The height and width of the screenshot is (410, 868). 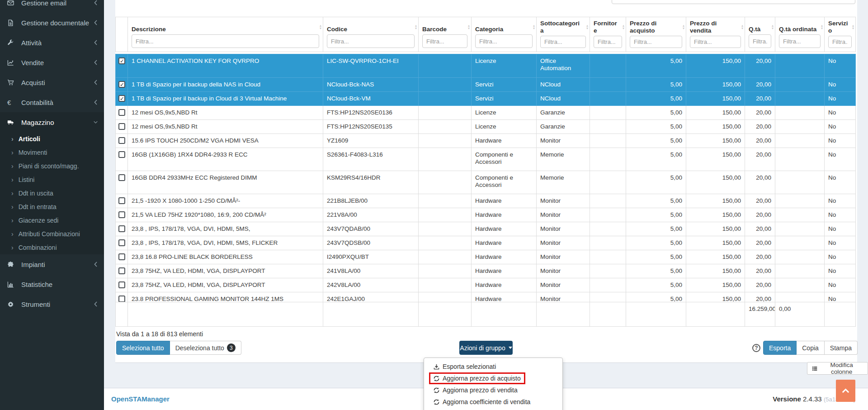 What do you see at coordinates (371, 34) in the screenshot?
I see `column-header-codice: Codice▴▾` at bounding box center [371, 34].